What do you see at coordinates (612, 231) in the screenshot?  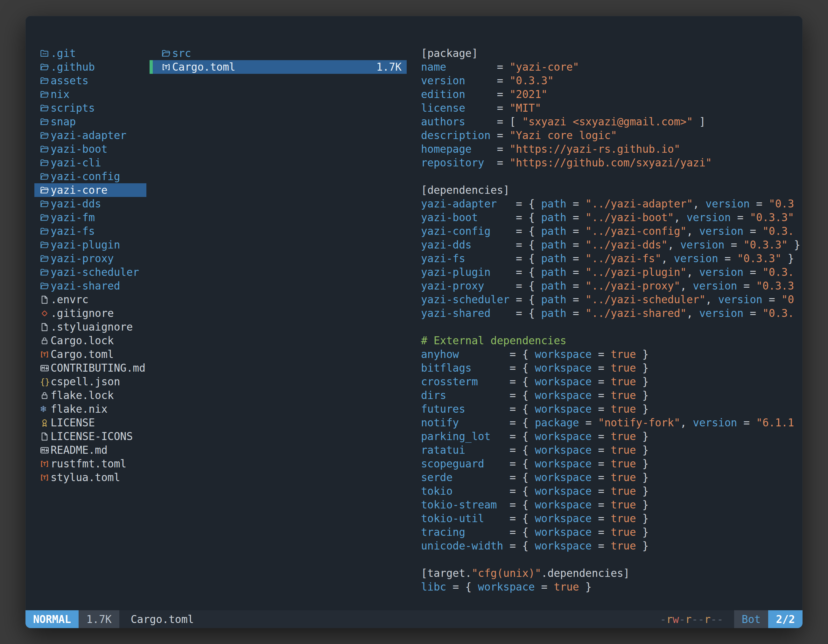 I see `preview-line: yazi-config = { path = "../yazi-config",…` at bounding box center [612, 231].